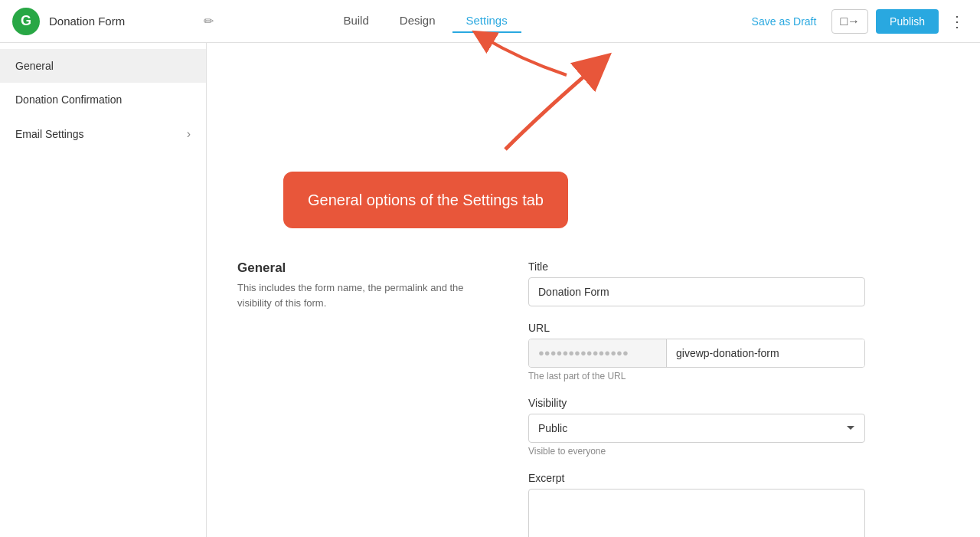 The width and height of the screenshot is (980, 537). What do you see at coordinates (784, 21) in the screenshot?
I see `save-draft-button: Save as Draft` at bounding box center [784, 21].